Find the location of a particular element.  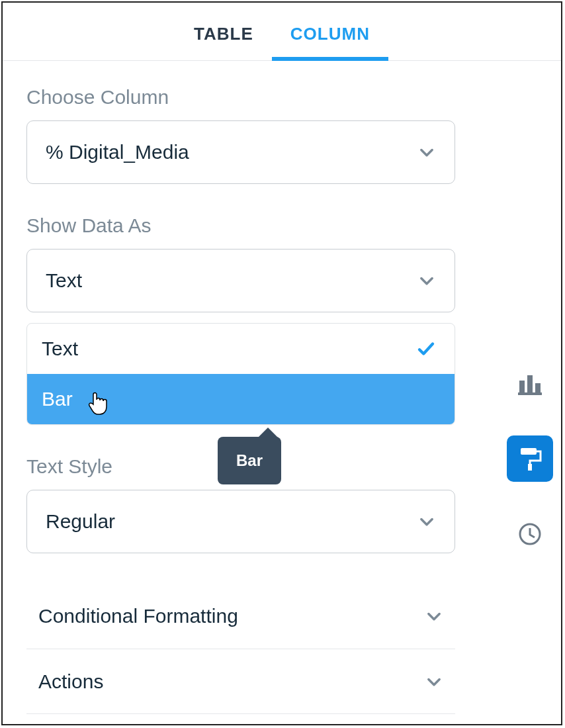

accordion-label: Actions is located at coordinates (71, 682).